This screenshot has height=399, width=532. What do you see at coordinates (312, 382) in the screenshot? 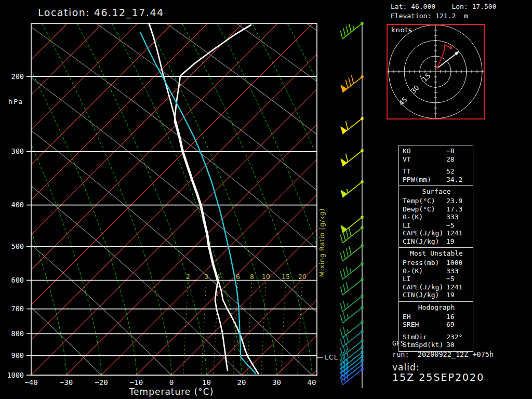
I see `temp-tick-label: 40` at bounding box center [312, 382].